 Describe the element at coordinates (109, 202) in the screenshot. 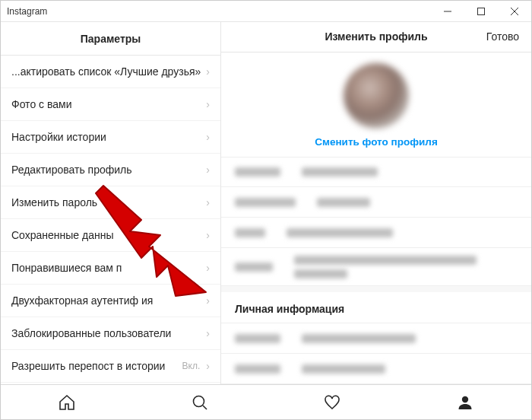

I see `settings-item-label: Изменить пароль` at that location.